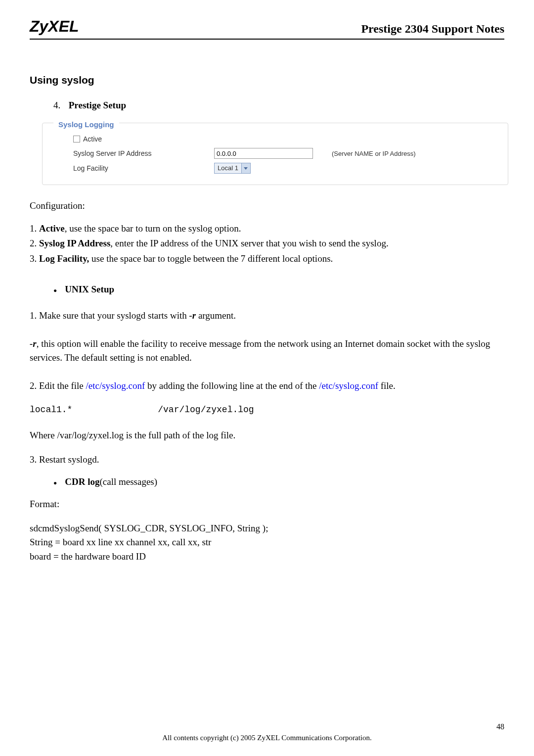  What do you see at coordinates (279, 289) in the screenshot?
I see `bullet-item-unix: ● UNIX Setup` at bounding box center [279, 289].